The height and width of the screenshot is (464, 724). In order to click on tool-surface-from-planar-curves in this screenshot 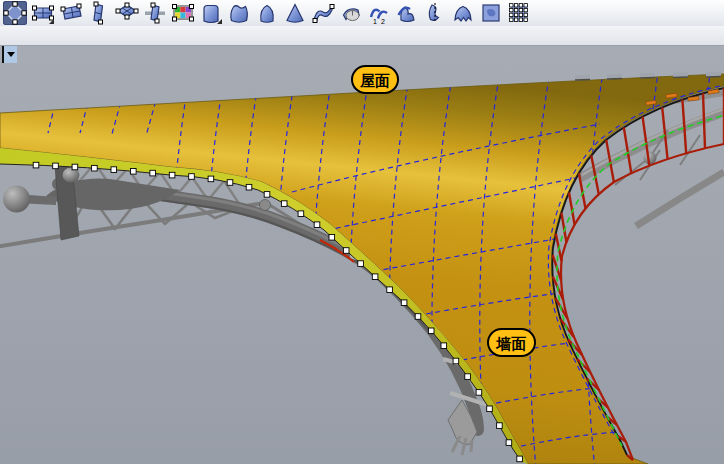, I will do `click(43, 13)`.